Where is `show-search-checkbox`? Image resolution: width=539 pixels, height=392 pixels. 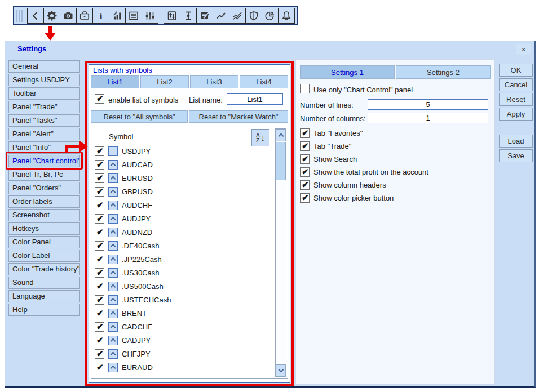
show-search-checkbox is located at coordinates (304, 159).